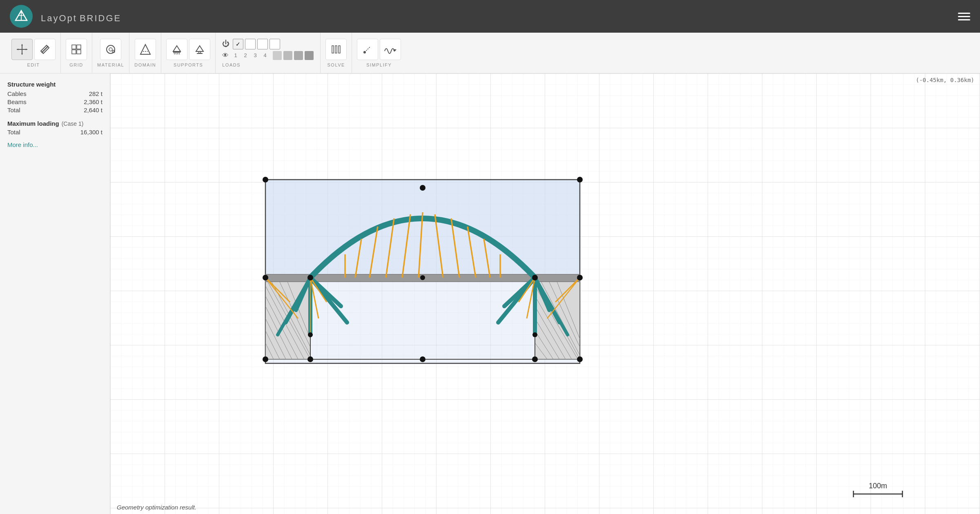 The image size is (980, 514). What do you see at coordinates (21, 16) in the screenshot?
I see `logo-icon` at bounding box center [21, 16].